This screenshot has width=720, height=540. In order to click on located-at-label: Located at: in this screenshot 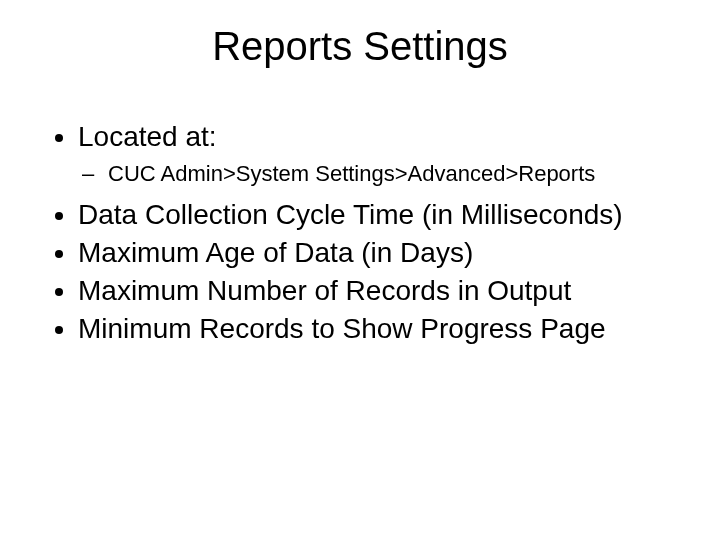, I will do `click(148, 136)`.